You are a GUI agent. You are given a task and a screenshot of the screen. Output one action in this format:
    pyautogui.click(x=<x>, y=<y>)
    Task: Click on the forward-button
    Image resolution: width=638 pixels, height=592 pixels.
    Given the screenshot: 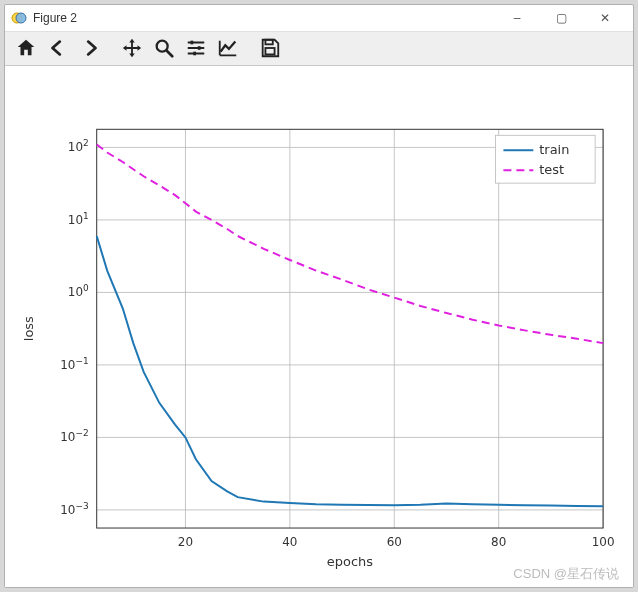 What is the action you would take?
    pyautogui.click(x=90, y=48)
    